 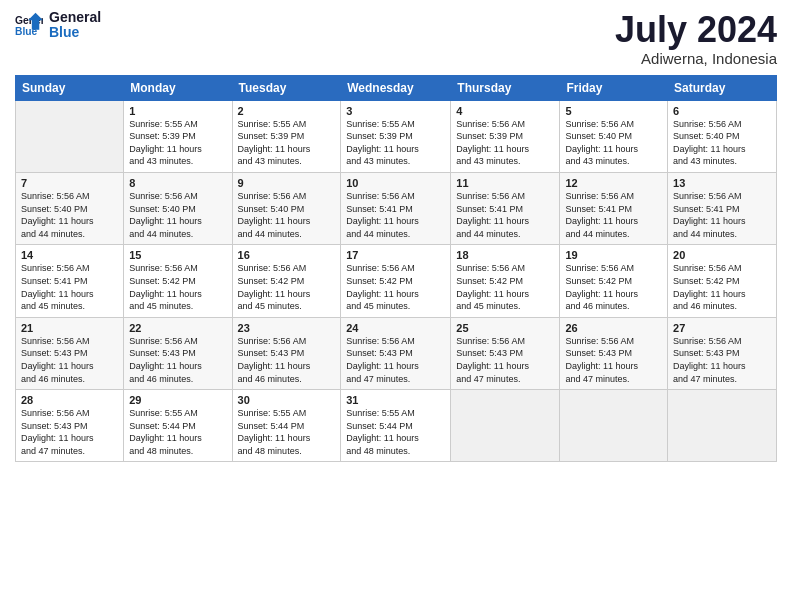 I want to click on day-number: 27, so click(x=722, y=328).